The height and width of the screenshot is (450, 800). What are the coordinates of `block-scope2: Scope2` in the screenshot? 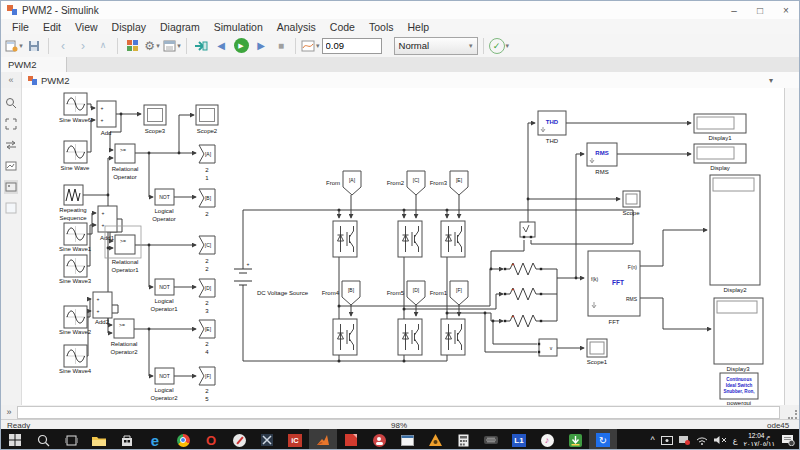 It's located at (207, 120).